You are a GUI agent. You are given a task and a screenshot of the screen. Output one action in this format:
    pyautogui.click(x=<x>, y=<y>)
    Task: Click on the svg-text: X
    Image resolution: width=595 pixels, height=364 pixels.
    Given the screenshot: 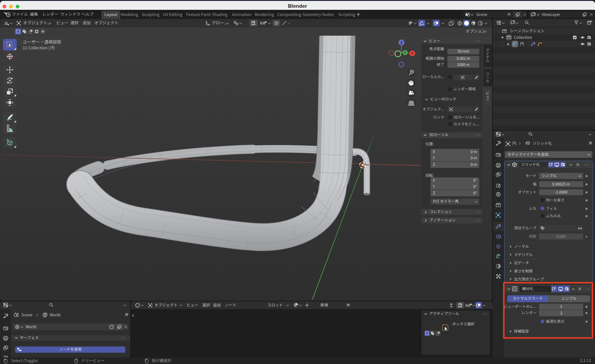 What is the action you would take?
    pyautogui.click(x=412, y=53)
    